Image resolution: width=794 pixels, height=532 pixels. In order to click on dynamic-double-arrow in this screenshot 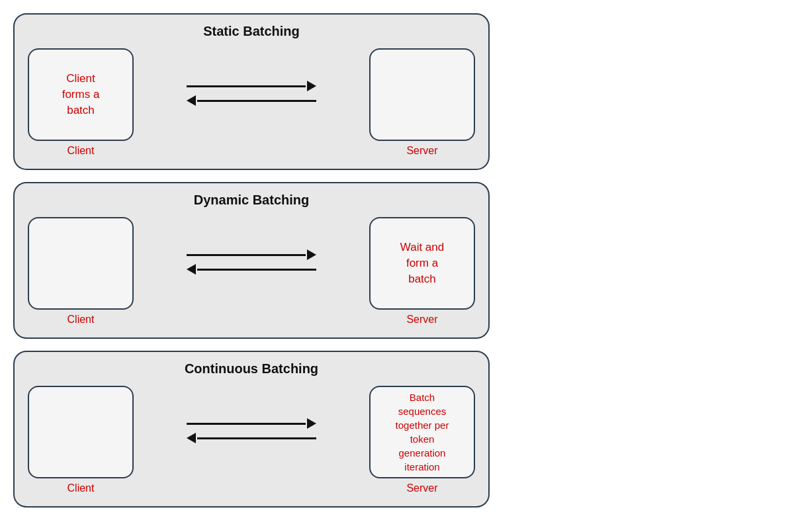, I will do `click(251, 262)`.